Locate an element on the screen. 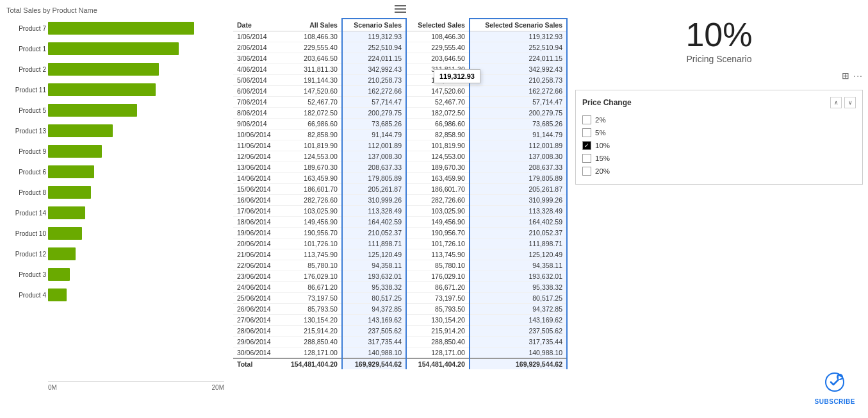 This screenshot has width=868, height=418. expand-icon: ⊞ is located at coordinates (846, 76).